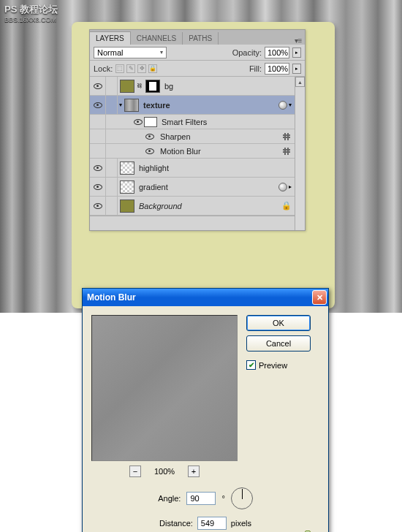 The width and height of the screenshot is (402, 532). What do you see at coordinates (298, 41) in the screenshot?
I see `panel-menu-icon: ▾≡` at bounding box center [298, 41].